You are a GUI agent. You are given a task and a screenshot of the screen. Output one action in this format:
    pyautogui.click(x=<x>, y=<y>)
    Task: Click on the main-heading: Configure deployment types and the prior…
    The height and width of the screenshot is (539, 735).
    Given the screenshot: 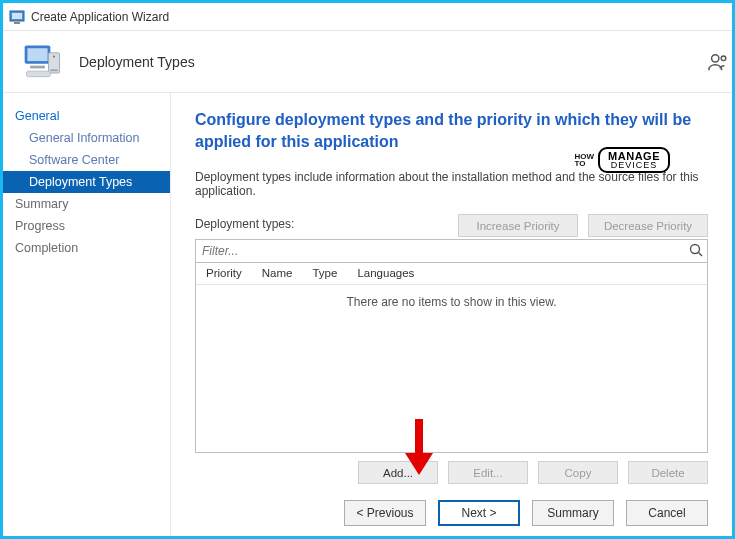 What is the action you would take?
    pyautogui.click(x=452, y=130)
    